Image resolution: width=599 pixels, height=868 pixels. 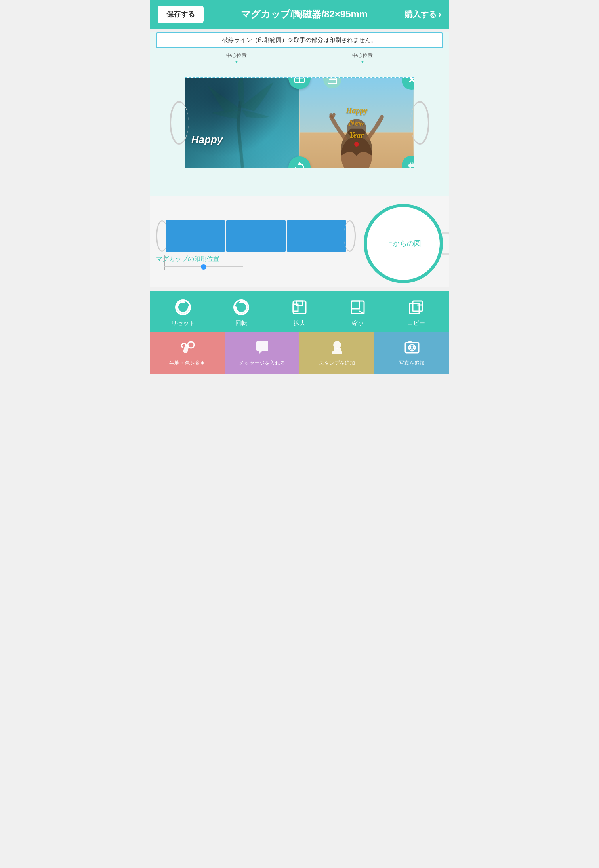 What do you see at coordinates (256, 259) in the screenshot?
I see `mug-position-label: マグカップの印刷位置` at bounding box center [256, 259].